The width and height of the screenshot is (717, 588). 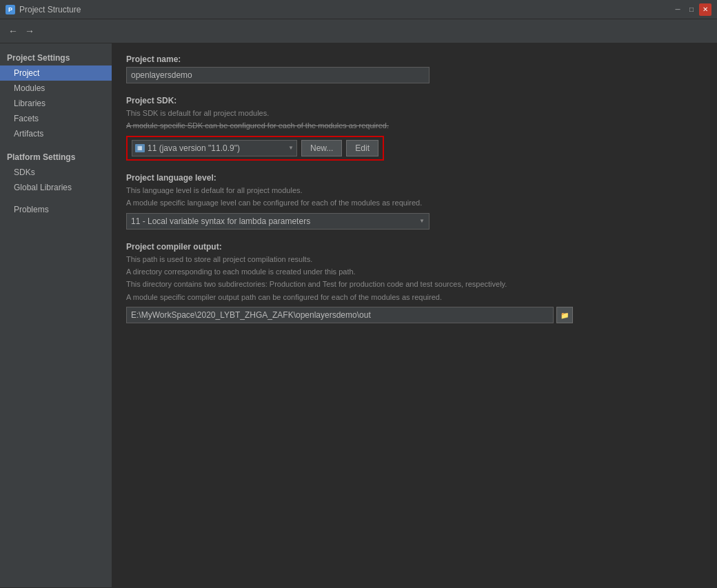 I want to click on window-controls: ─ □ ✕, so click(x=691, y=10).